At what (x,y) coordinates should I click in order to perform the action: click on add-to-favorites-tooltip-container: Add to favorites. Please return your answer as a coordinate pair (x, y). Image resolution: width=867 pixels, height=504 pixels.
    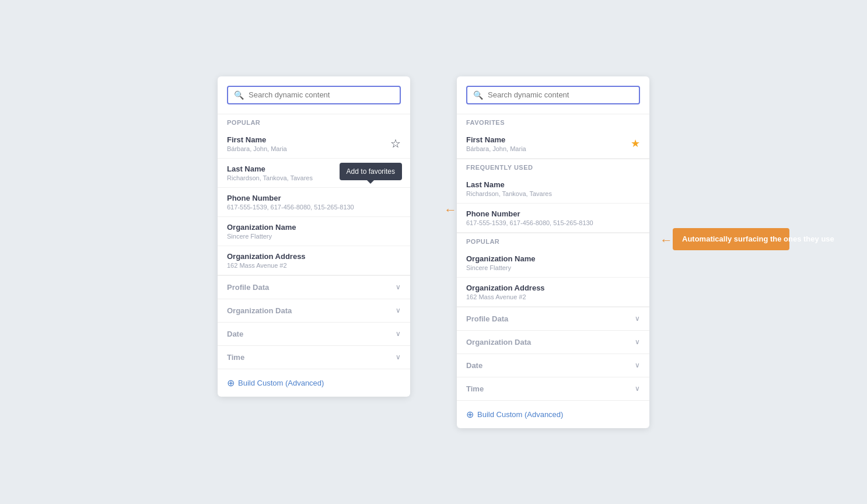
    Looking at the image, I should click on (371, 172).